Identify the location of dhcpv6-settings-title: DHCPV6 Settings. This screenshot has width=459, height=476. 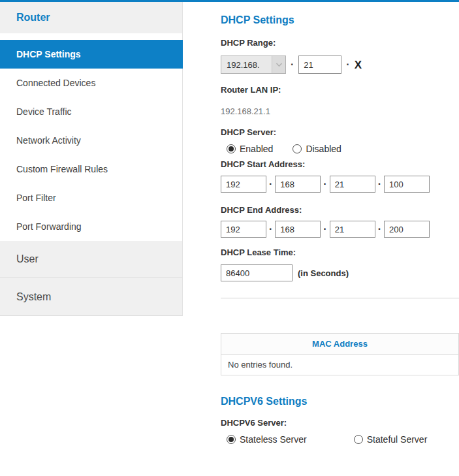
(340, 402).